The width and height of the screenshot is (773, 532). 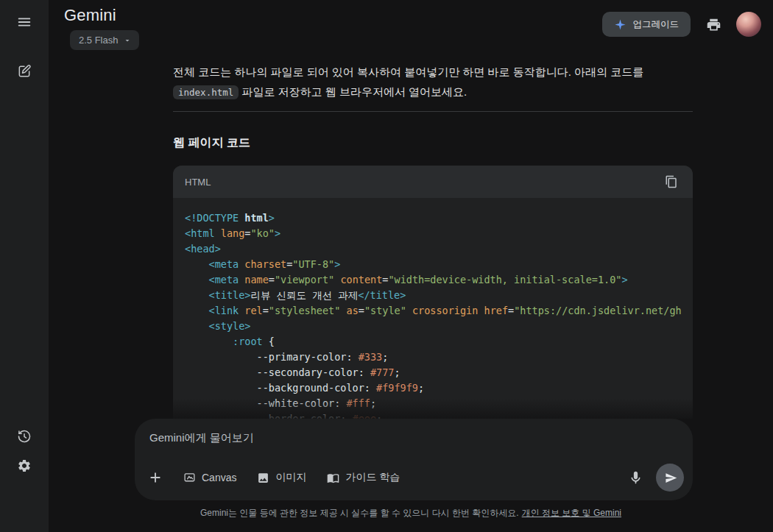 What do you see at coordinates (636, 478) in the screenshot?
I see `mic-icon` at bounding box center [636, 478].